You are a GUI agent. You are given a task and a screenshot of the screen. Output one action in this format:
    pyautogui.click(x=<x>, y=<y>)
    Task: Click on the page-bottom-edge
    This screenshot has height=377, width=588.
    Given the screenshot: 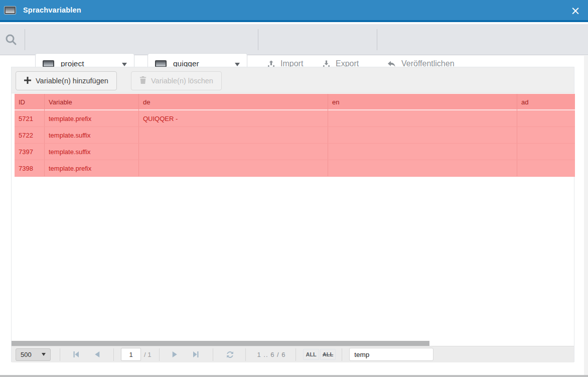 What is the action you would take?
    pyautogui.click(x=294, y=376)
    